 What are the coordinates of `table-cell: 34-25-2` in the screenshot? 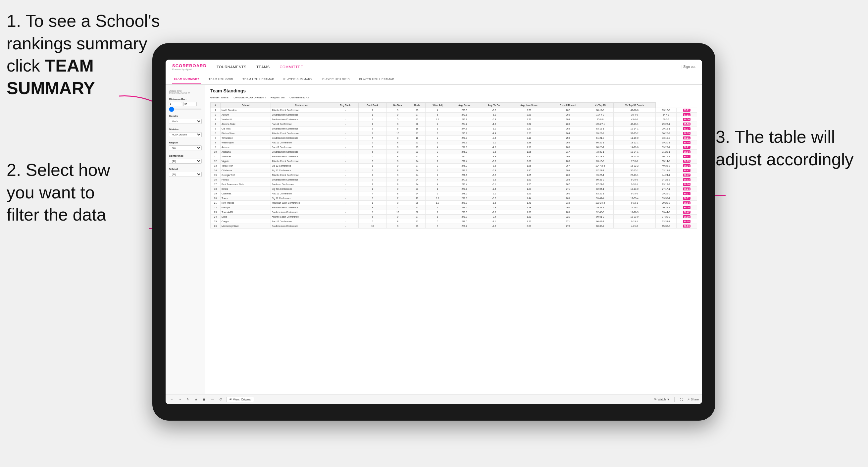 It's located at (666, 180).